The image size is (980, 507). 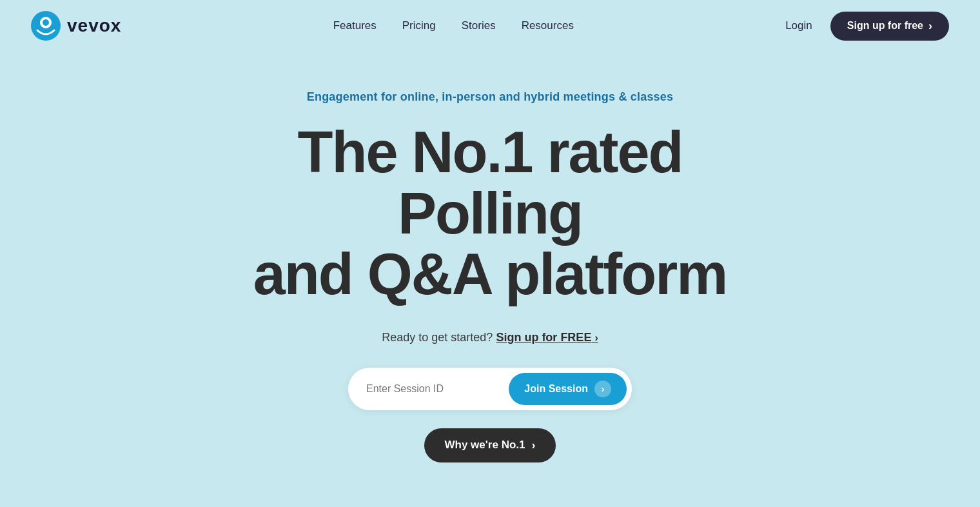 What do you see at coordinates (94, 26) in the screenshot?
I see `logo-text: vevox` at bounding box center [94, 26].